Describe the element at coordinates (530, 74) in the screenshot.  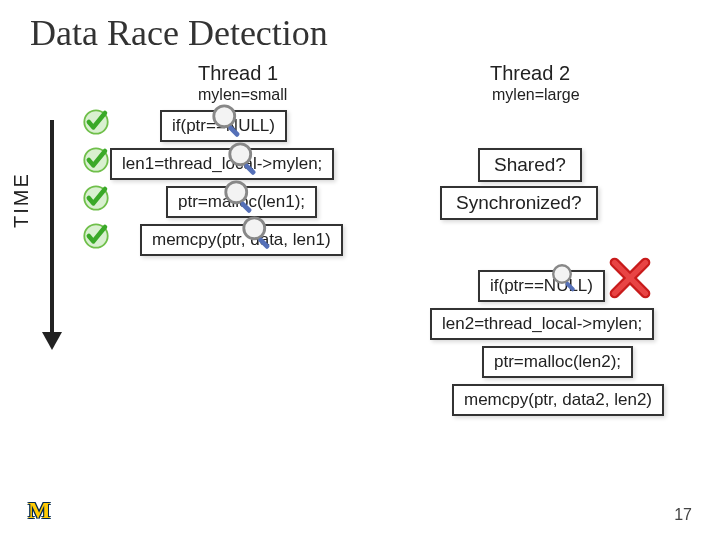
I see `thread2-header: Thread 2` at that location.